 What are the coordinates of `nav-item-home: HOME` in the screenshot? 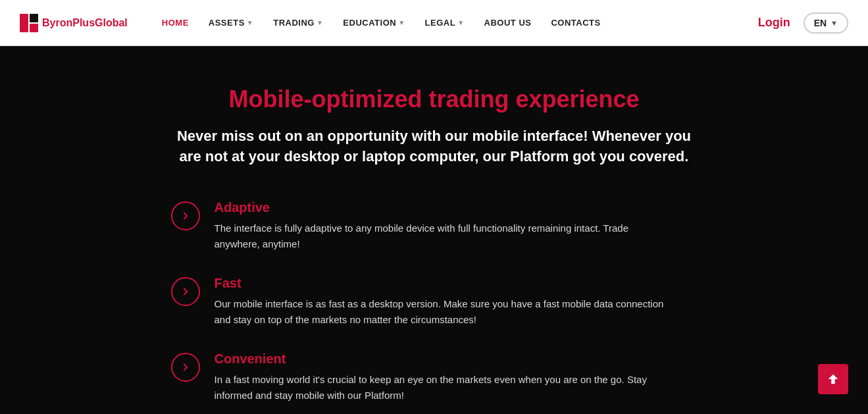 It's located at (175, 22).